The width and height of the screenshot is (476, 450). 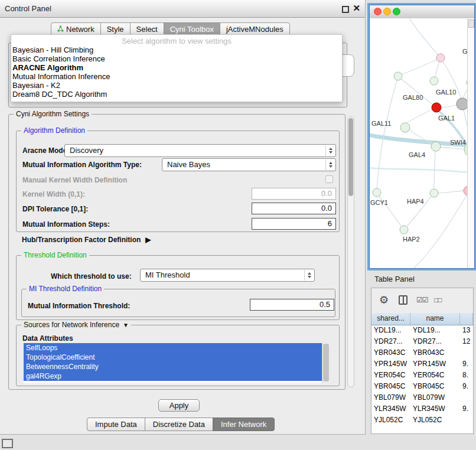 What do you see at coordinates (378, 12) in the screenshot?
I see `close-traffic-light` at bounding box center [378, 12].